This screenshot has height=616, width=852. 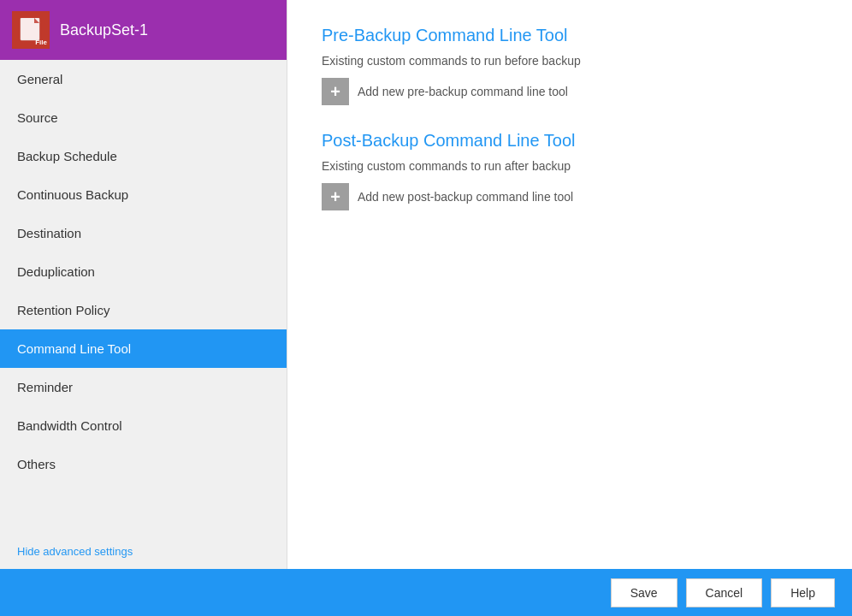 What do you see at coordinates (570, 197) in the screenshot?
I see `post-backup-add-row: + Add new post-backup command line tool` at bounding box center [570, 197].